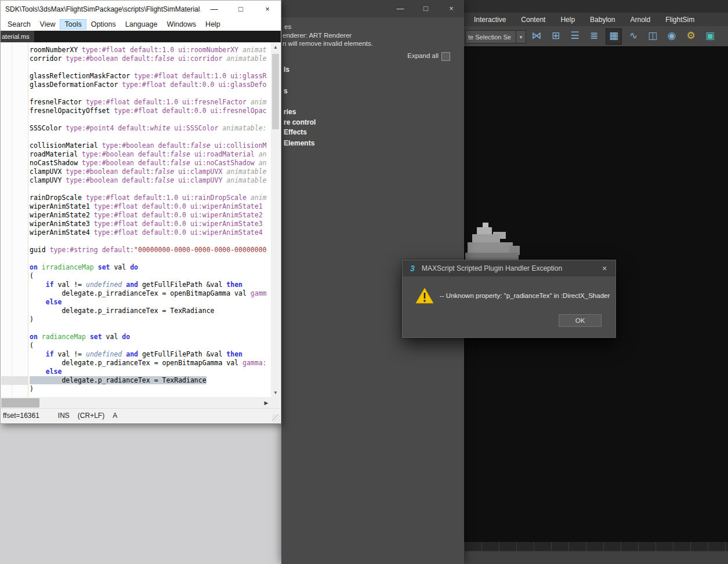 The height and width of the screenshot is (564, 728). I want to click on menu-item-view: View, so click(48, 24).